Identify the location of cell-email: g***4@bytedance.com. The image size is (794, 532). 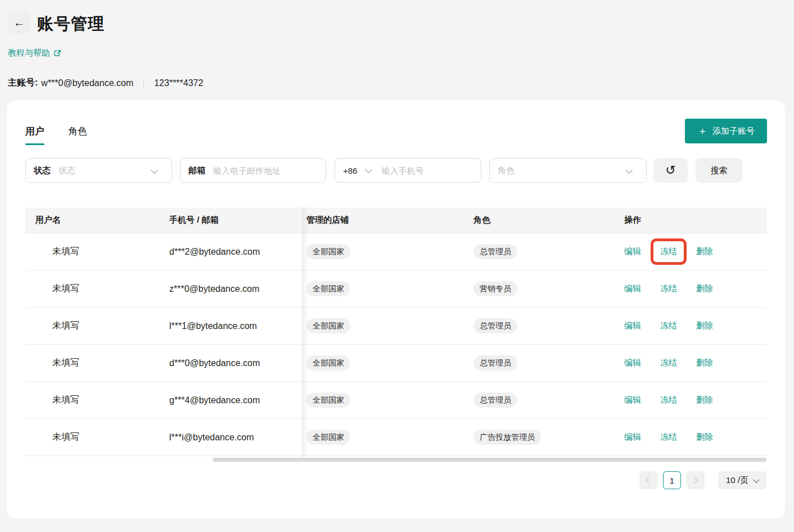
(231, 400).